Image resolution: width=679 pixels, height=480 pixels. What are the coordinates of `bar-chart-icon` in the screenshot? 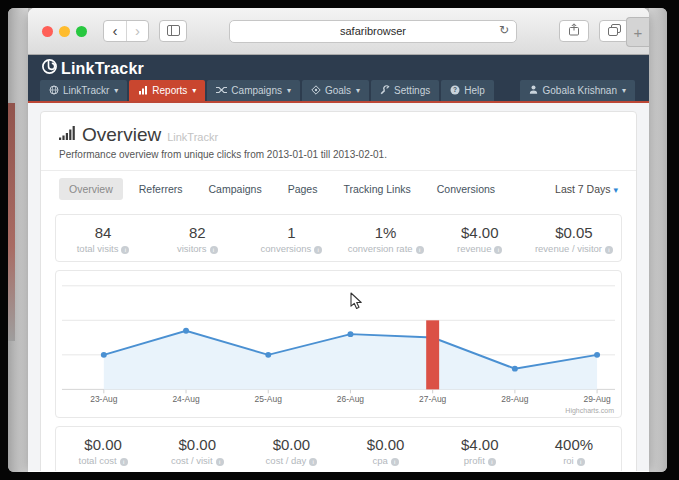 It's located at (143, 91).